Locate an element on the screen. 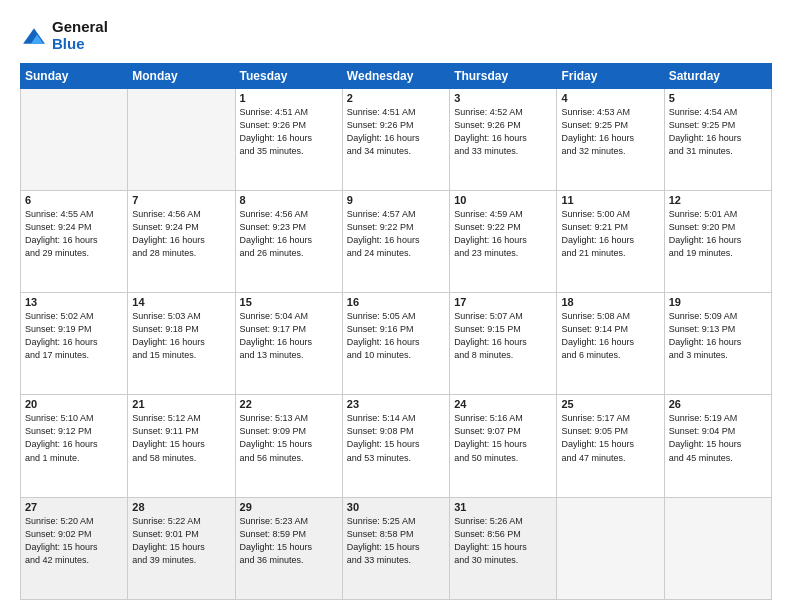 The width and height of the screenshot is (792, 612). cell-info: Sunrise: 4:56 AM Sunset: 9:24 PM Dayligh… is located at coordinates (181, 234).